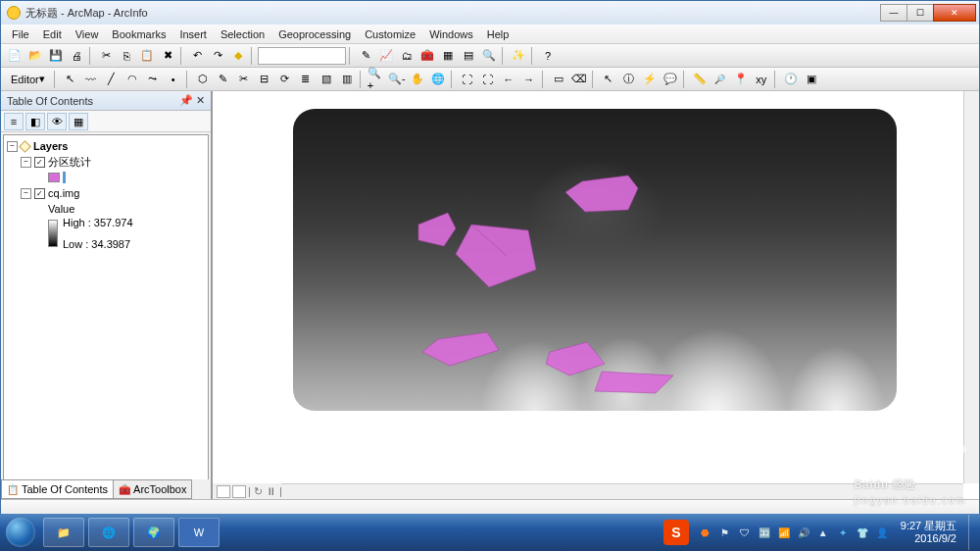  I want to click on graph-icon: 📈, so click(386, 56).